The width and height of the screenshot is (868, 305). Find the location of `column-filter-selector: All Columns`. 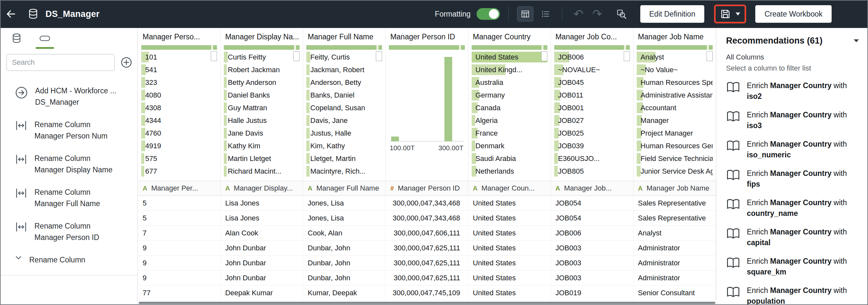

column-filter-selector: All Columns is located at coordinates (793, 57).